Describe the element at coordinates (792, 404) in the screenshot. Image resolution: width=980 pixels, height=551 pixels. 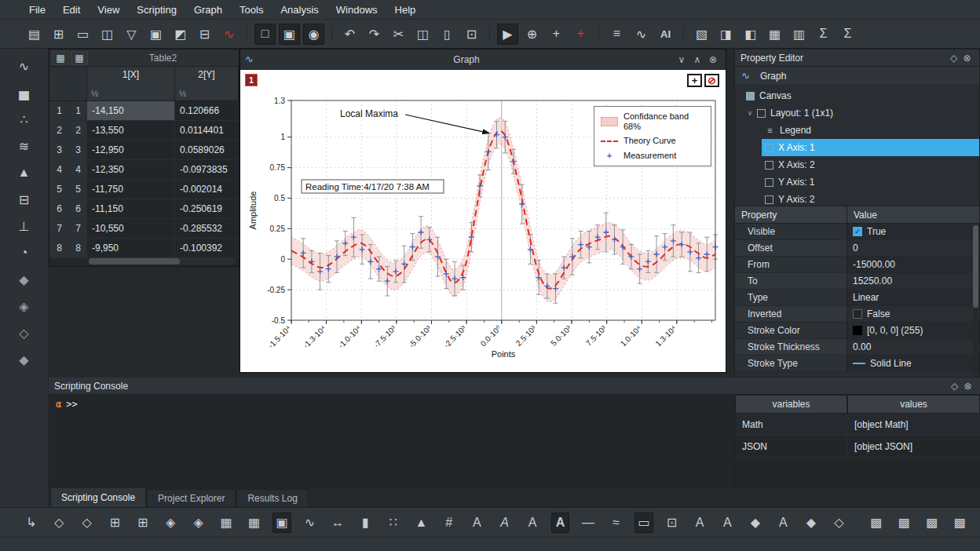
I see `variables-column-header: variables` at that location.